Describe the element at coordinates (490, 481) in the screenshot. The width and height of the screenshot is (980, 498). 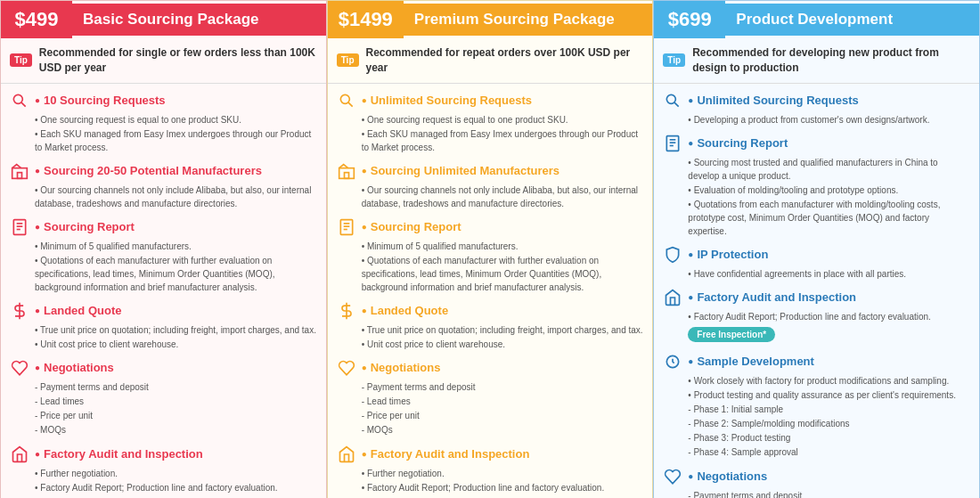
I see `feature-description: Further negotiation.Factory Audit Report…` at that location.